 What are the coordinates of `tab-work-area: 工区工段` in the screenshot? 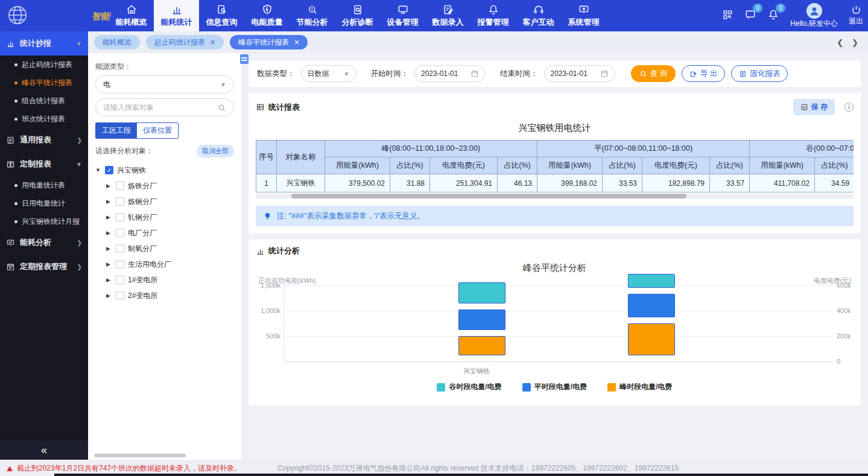 It's located at (116, 130).